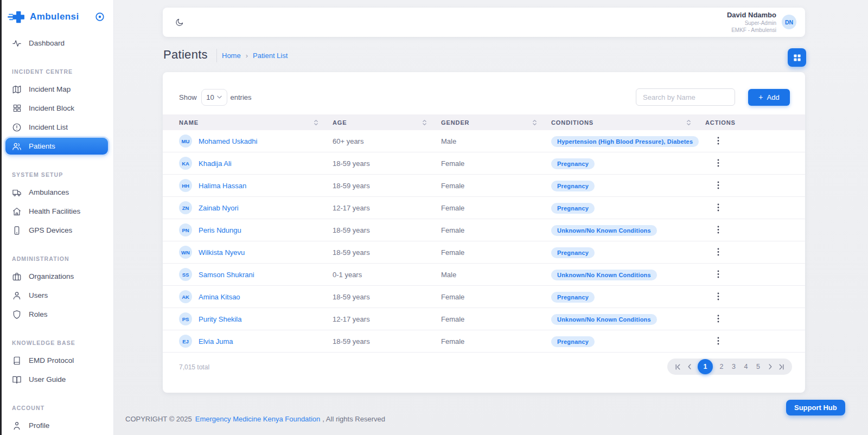 This screenshot has height=435, width=868. What do you see at coordinates (222, 185) in the screenshot?
I see `patient-name-link: Halima Hassan` at bounding box center [222, 185].